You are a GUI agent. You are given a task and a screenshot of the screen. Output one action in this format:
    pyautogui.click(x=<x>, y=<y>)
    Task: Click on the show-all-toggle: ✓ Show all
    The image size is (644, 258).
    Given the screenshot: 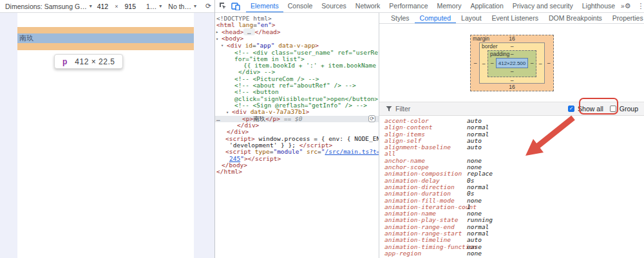 What is the action you would take?
    pyautogui.click(x=586, y=109)
    